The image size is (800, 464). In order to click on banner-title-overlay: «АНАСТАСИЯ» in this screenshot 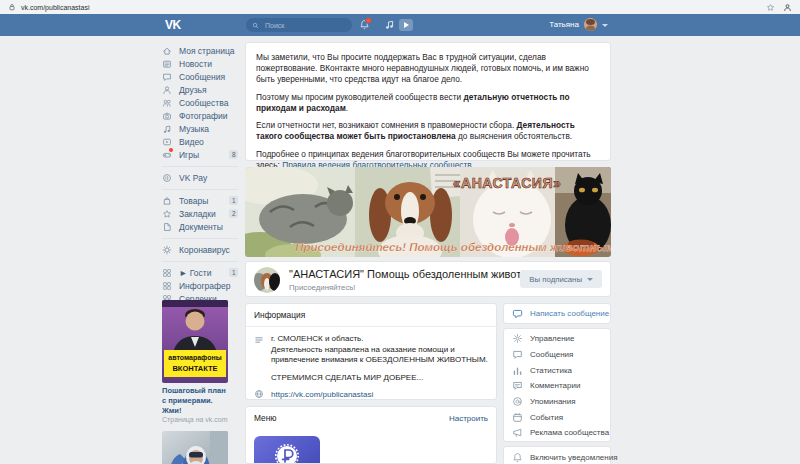, I will do `click(507, 183)`.